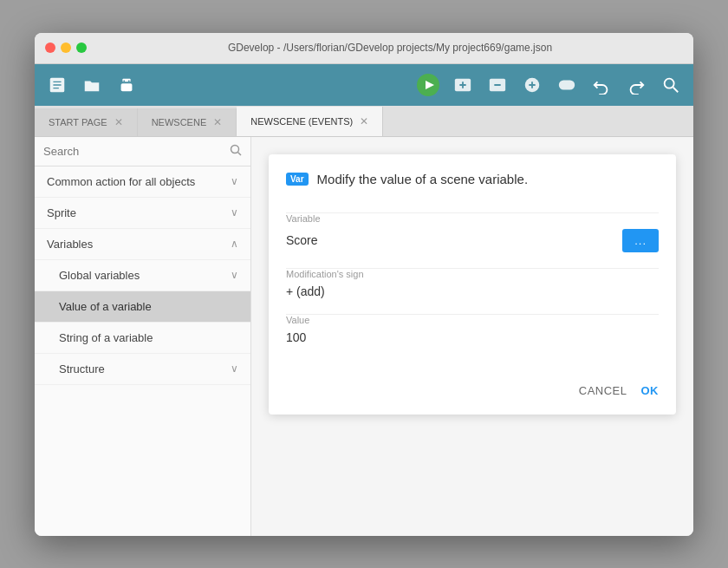 The width and height of the screenshot is (728, 568). I want to click on tab-newscene-events: NEWSCENE (EVENTS) ✕, so click(310, 121).